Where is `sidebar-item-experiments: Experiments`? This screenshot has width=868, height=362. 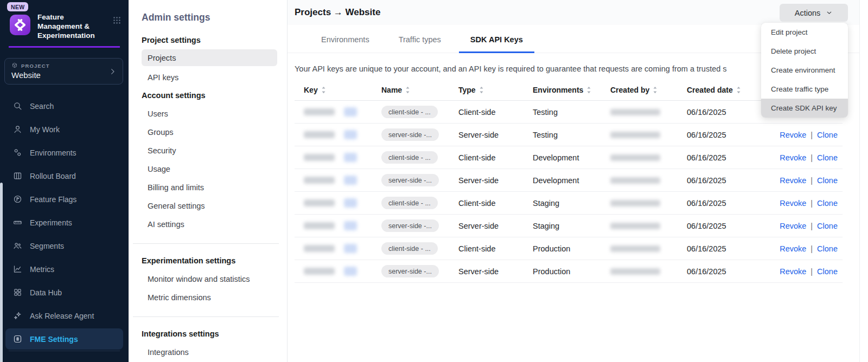
sidebar-item-experiments: Experiments is located at coordinates (64, 222).